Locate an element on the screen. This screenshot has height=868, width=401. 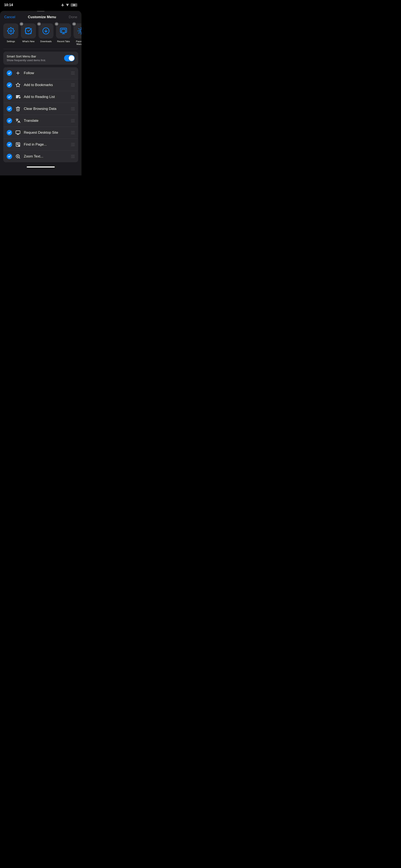
remove-badge-whats-new is located at coordinates (22, 24).